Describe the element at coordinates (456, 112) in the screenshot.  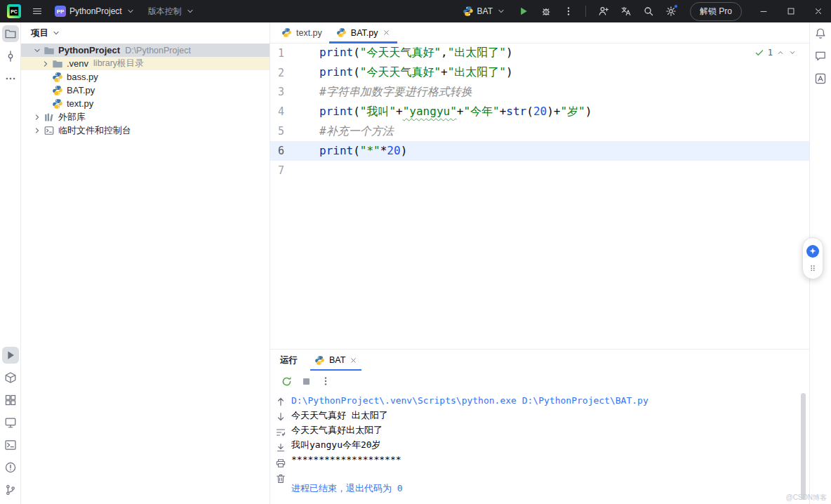
I see `code-text: print("我叫"+"yangyu"+"今年"+str(20)+"岁")` at that location.